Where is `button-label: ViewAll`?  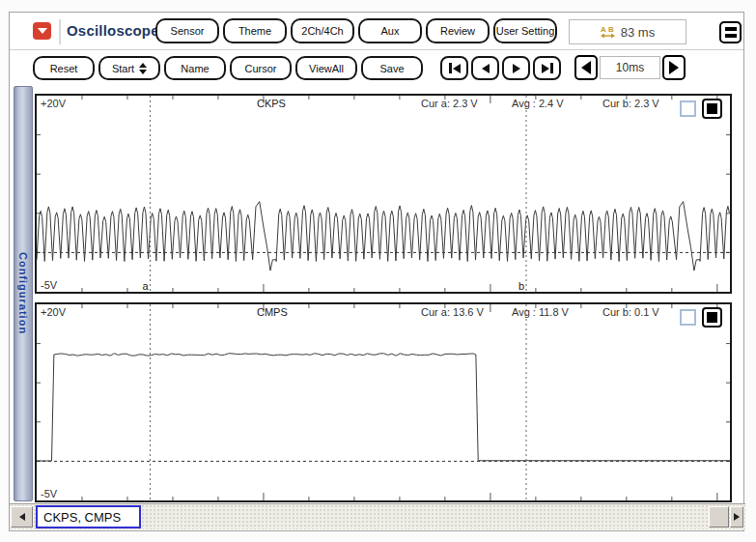
button-label: ViewAll is located at coordinates (326, 69).